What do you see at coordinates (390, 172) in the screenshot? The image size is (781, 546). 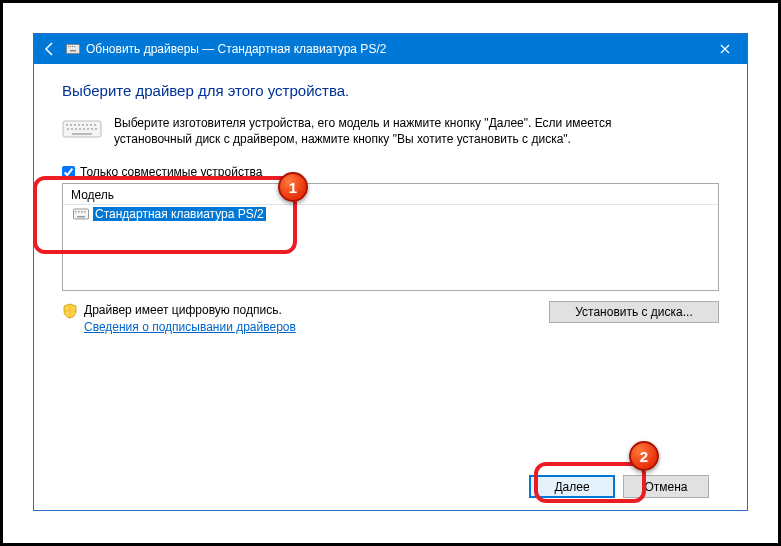 I see `compatible-only-checkbox-row: Только совместимые устройства` at bounding box center [390, 172].